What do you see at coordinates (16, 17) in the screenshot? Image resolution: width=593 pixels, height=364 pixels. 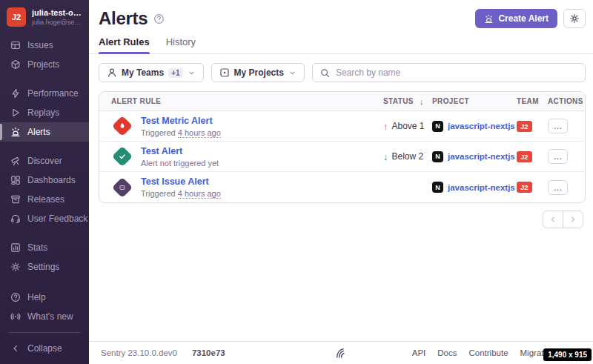 I see `org-avatar: J2` at bounding box center [16, 17].